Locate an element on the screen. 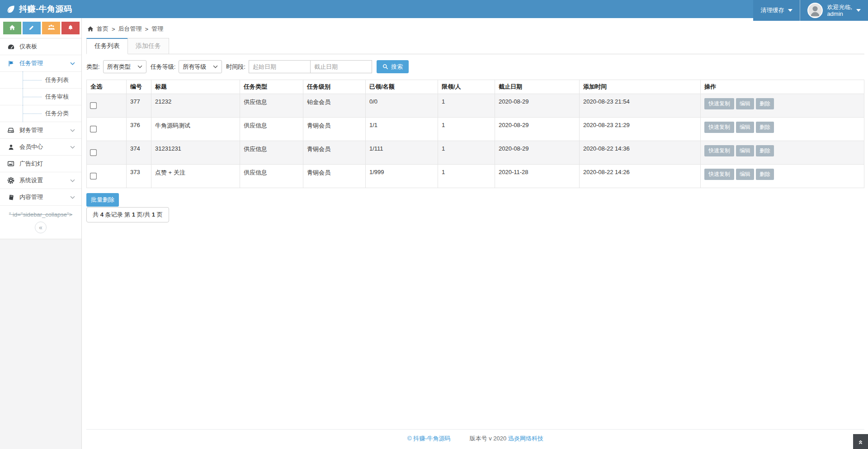 This screenshot has width=868, height=449. sidebar-item-dashboard: 仪表板 is located at coordinates (41, 47).